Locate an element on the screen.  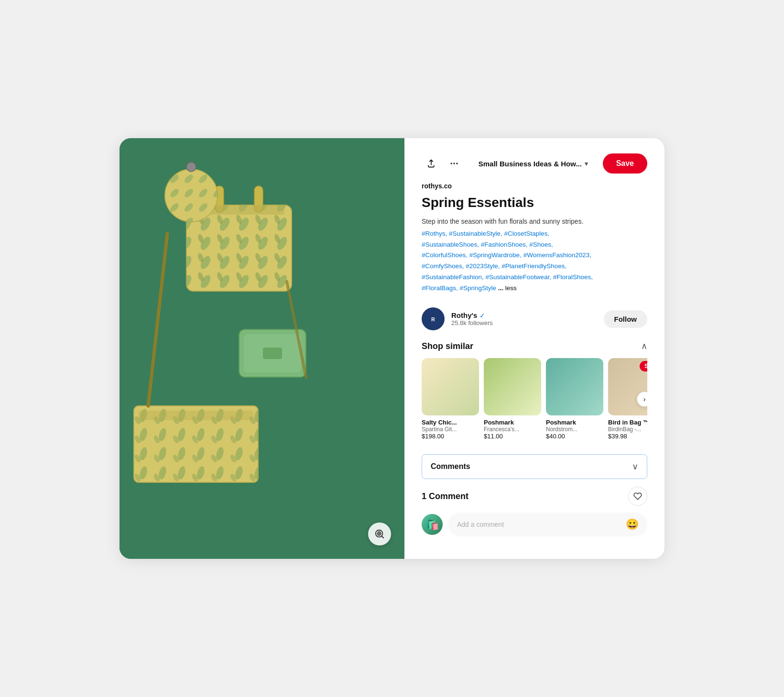
hashtag: #FloralShoes, is located at coordinates (573, 277).